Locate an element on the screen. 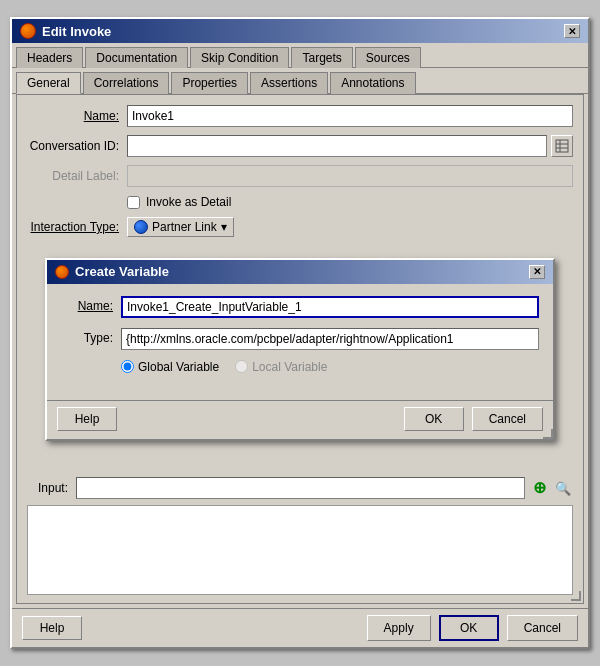 The height and width of the screenshot is (666, 600). modal-title-left: Create Variable is located at coordinates (112, 272).